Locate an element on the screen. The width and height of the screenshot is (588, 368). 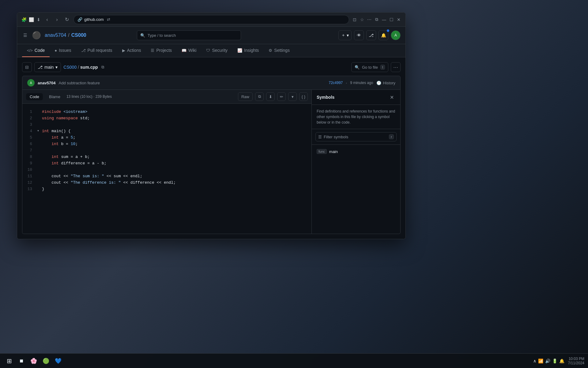
forward-button: › is located at coordinates (57, 20).